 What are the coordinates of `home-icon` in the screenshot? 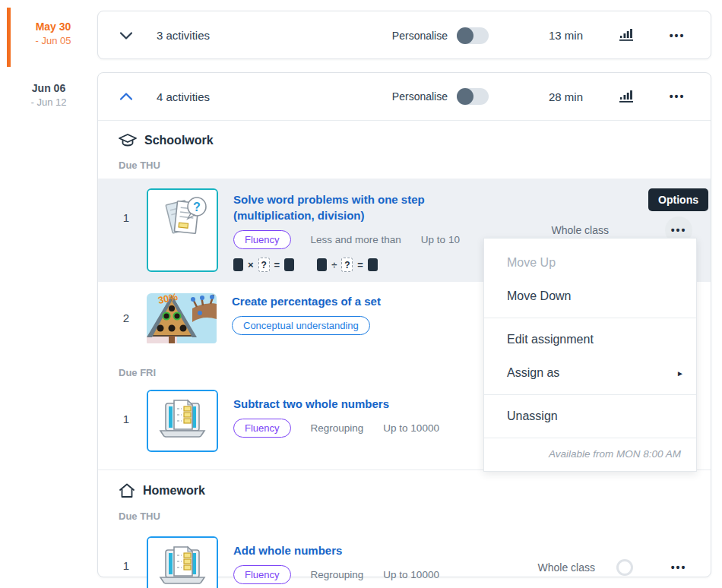 It's located at (127, 491).